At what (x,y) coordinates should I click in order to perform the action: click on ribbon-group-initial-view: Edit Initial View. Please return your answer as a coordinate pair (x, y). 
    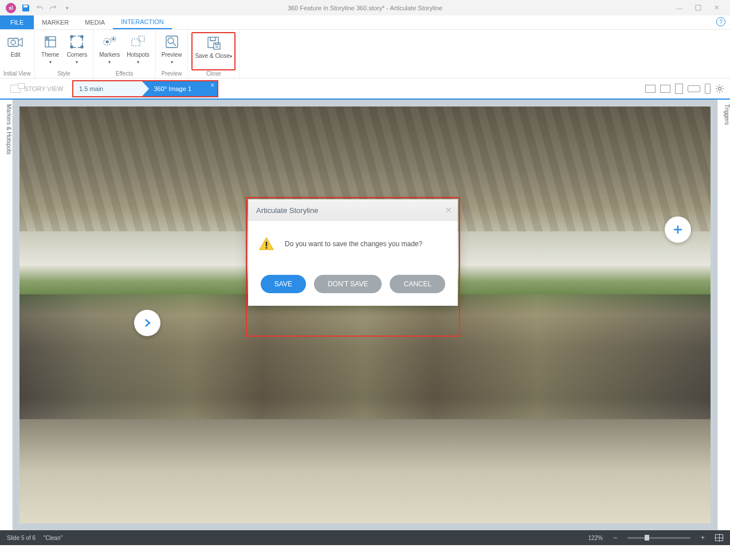
    Looking at the image, I should click on (17, 54).